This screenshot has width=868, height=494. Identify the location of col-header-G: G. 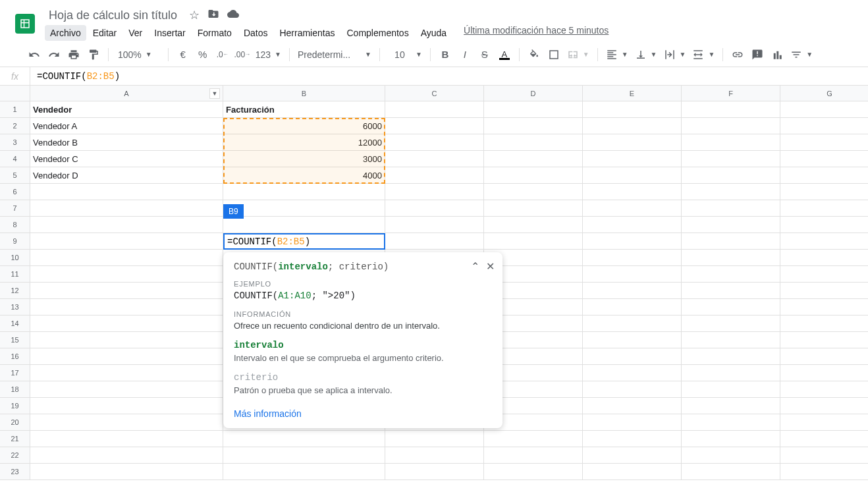
(825, 94).